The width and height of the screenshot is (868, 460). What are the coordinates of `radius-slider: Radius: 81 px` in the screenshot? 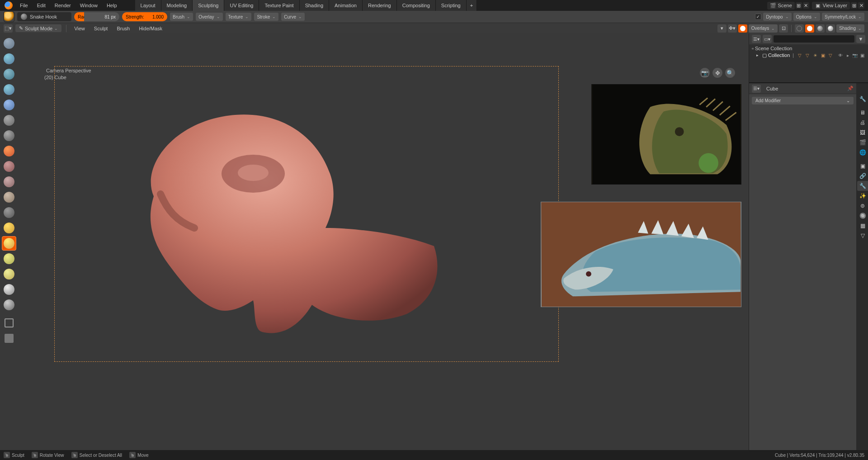 It's located at (97, 17).